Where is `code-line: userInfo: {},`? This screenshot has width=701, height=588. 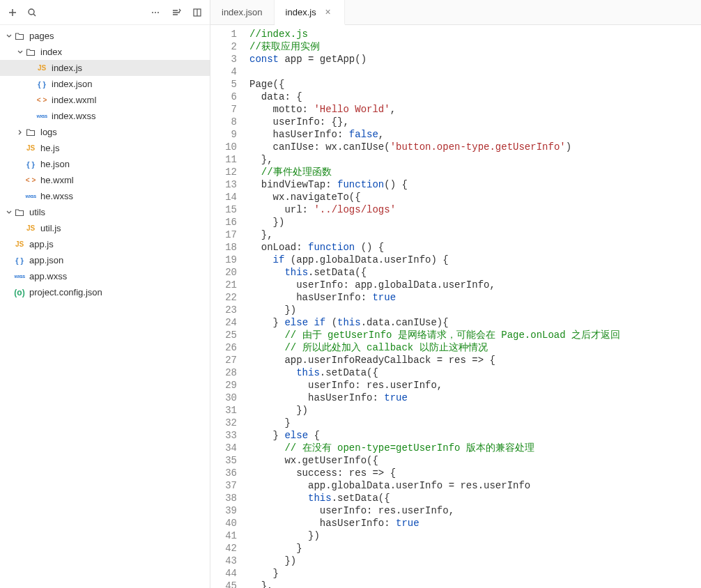 code-line: userInfo: {}, is located at coordinates (475, 122).